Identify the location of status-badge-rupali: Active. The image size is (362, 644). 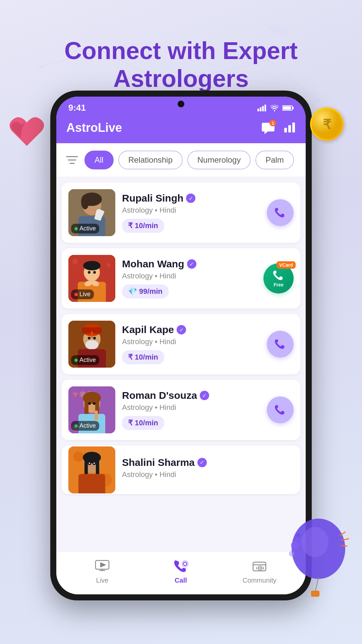
(85, 229).